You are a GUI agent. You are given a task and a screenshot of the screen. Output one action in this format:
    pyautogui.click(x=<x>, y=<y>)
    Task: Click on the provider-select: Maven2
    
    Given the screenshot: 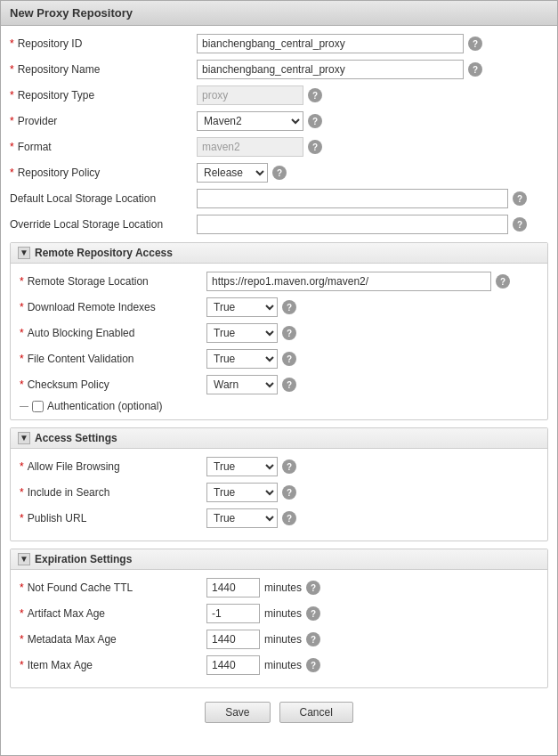 What is the action you would take?
    pyautogui.click(x=250, y=121)
    